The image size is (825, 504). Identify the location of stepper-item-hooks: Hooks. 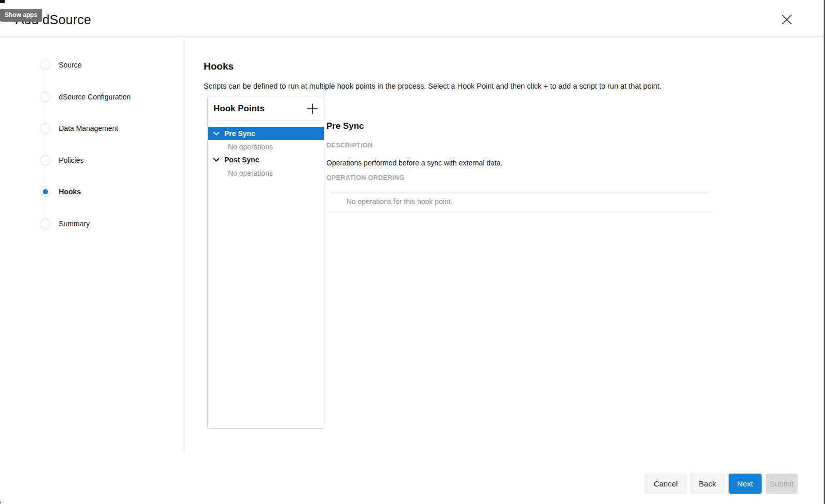
(92, 192).